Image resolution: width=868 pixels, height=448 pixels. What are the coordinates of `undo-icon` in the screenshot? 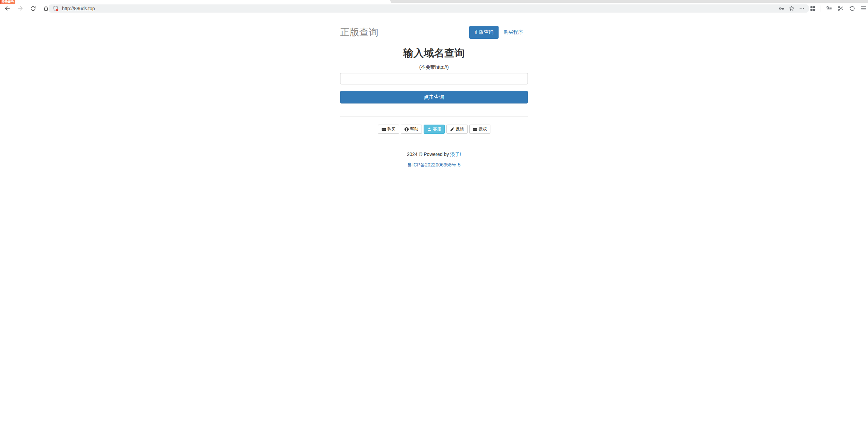 It's located at (852, 9).